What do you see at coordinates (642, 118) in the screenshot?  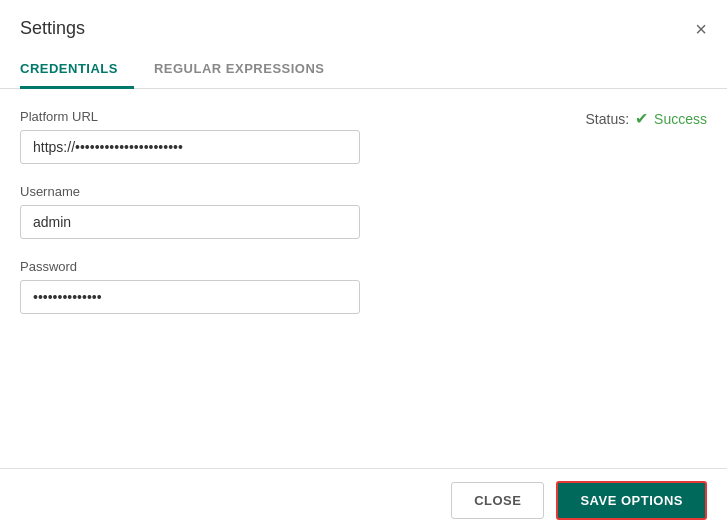 I see `check-circle-icon: ✔` at bounding box center [642, 118].